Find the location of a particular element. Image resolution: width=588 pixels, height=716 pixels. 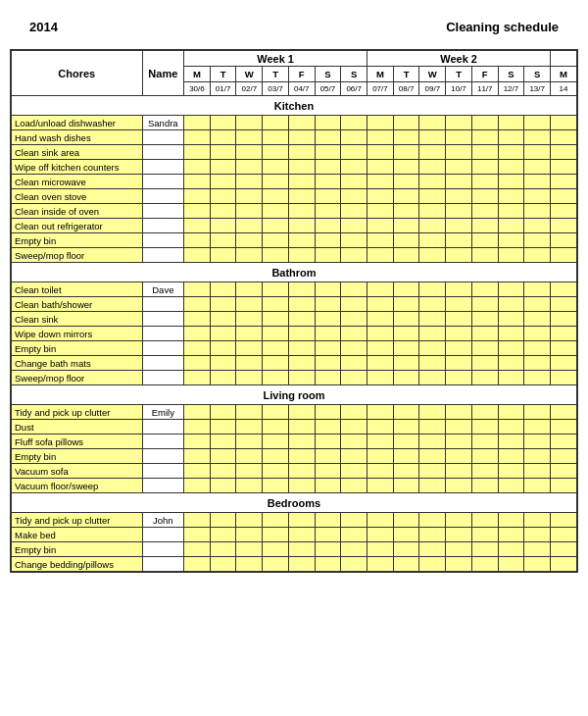

date-3: 02/7 is located at coordinates (249, 89).